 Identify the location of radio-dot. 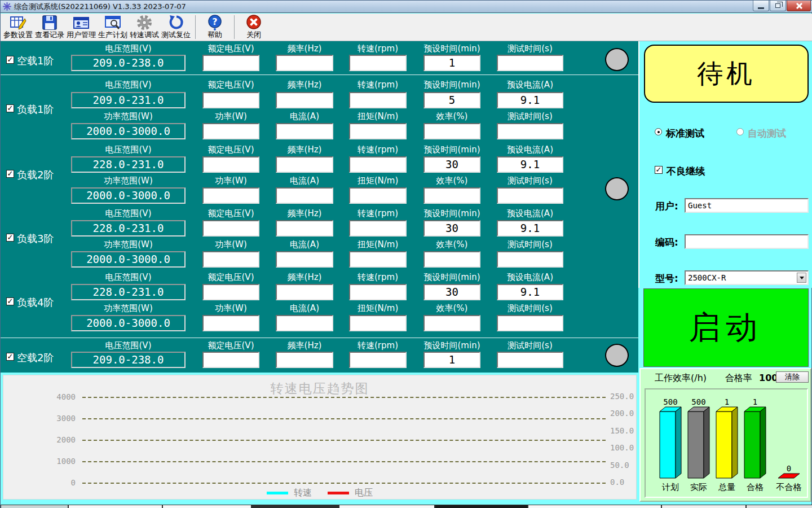
(659, 132).